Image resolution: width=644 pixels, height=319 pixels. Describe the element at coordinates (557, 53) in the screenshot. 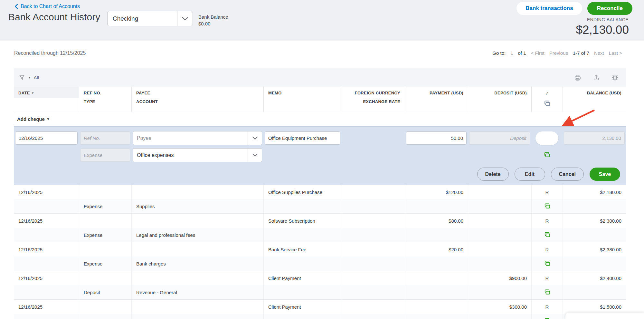

I see `pagination: Go to: 1 of 1 < First Previous 1-7 of 7 …` at that location.